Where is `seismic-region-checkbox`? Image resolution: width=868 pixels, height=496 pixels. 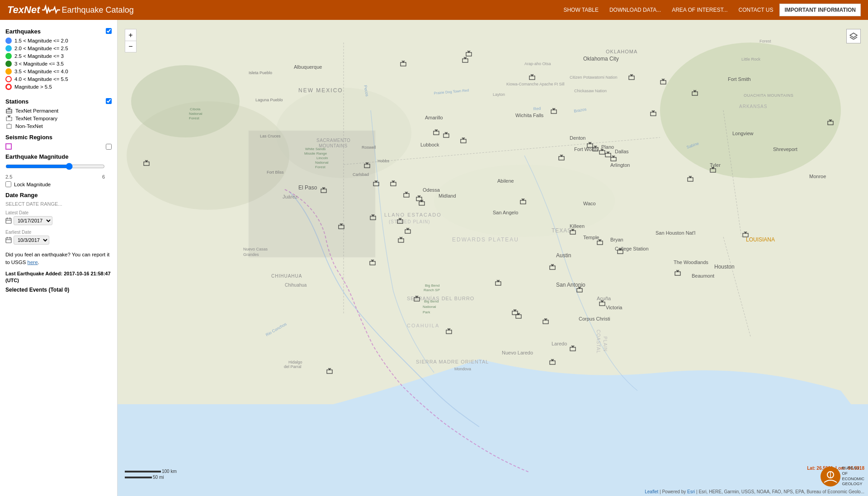 seismic-region-checkbox is located at coordinates (108, 146).